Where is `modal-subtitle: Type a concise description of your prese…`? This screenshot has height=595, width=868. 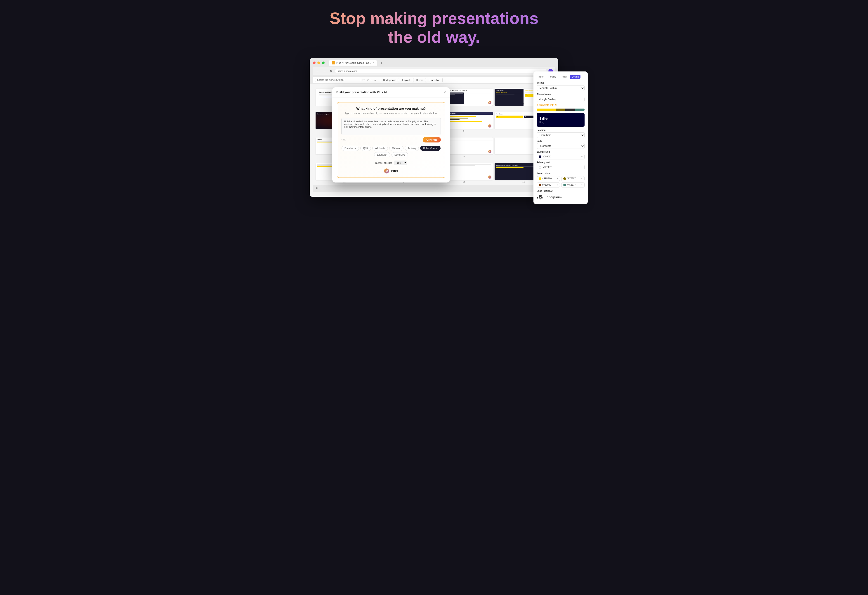
modal-subtitle: Type a concise description of your prese… is located at coordinates (391, 113).